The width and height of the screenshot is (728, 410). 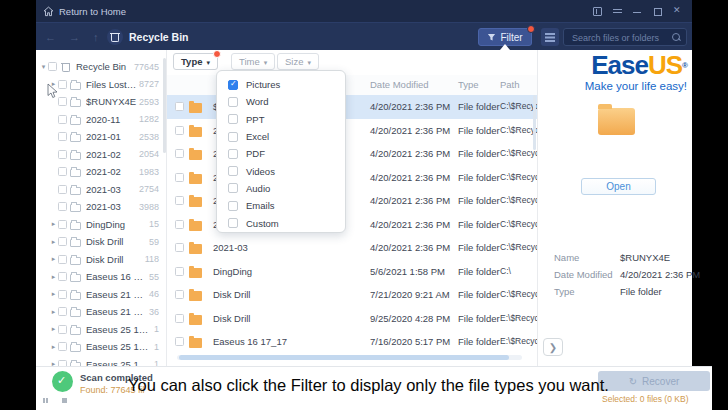 What do you see at coordinates (101, 172) in the screenshot?
I see `tree-item: 2021-02 1983` at bounding box center [101, 172].